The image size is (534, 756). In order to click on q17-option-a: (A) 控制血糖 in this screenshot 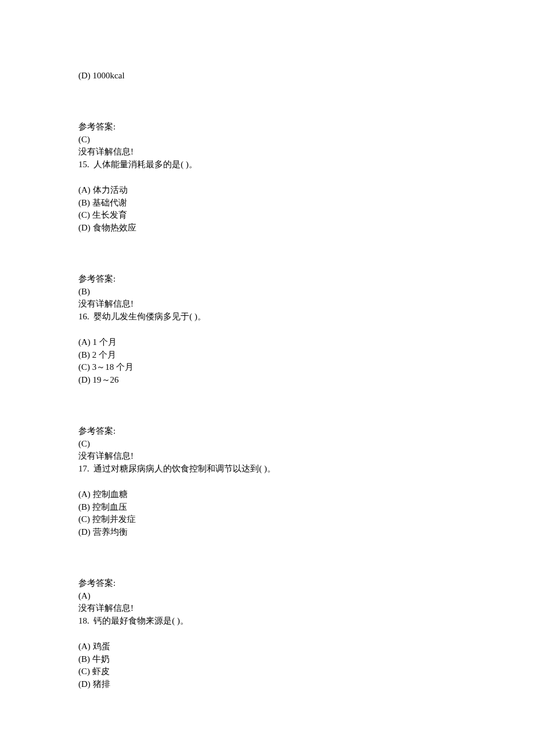, I will do `click(267, 495)`.